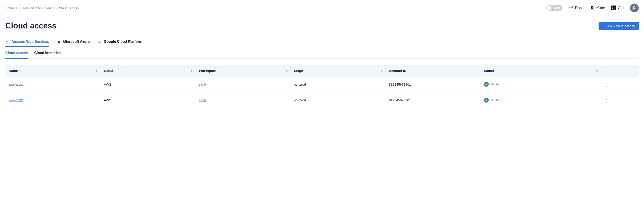  I want to click on theme-toggle: Light, so click(554, 8).